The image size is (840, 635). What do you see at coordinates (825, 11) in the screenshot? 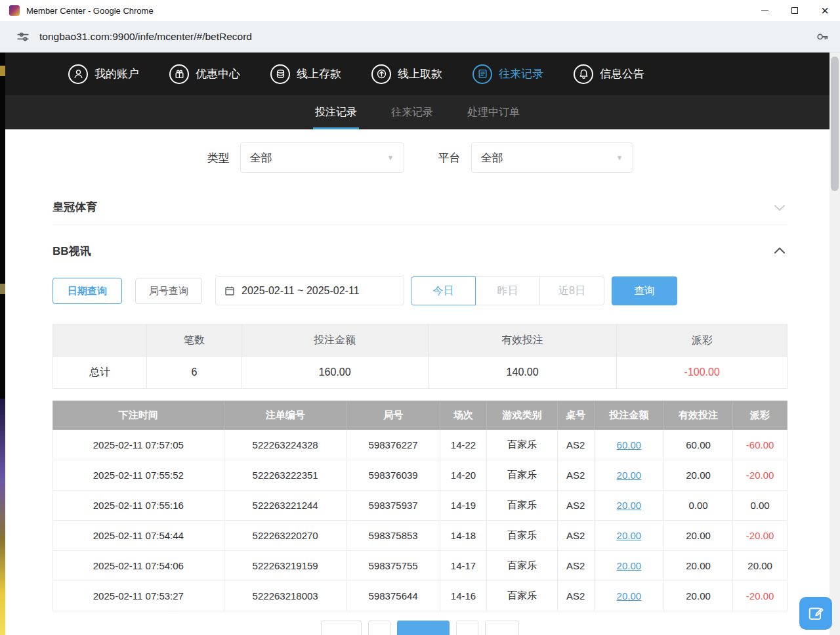
I see `close-button: ×` at bounding box center [825, 11].